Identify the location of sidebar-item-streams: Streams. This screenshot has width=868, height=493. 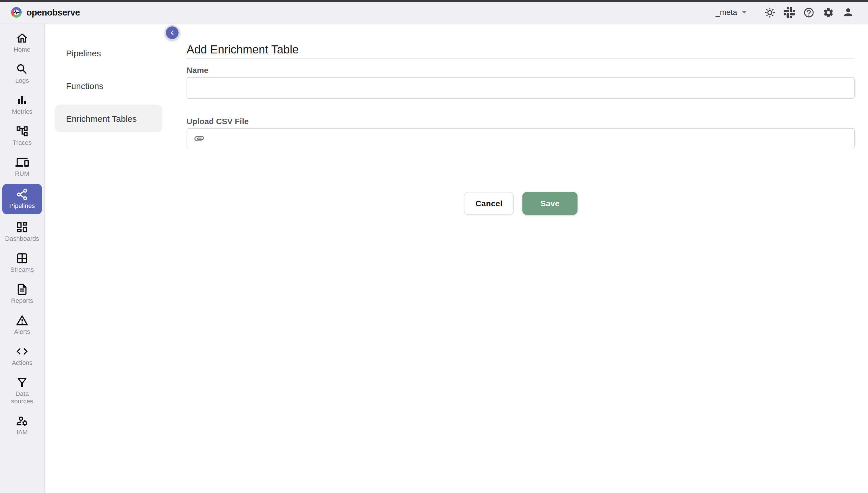
(22, 263).